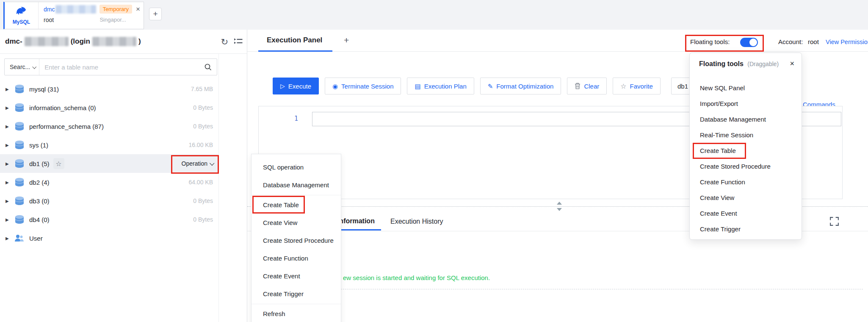  Describe the element at coordinates (295, 40) in the screenshot. I see `tab-execution-panel: Execution Panel` at that location.